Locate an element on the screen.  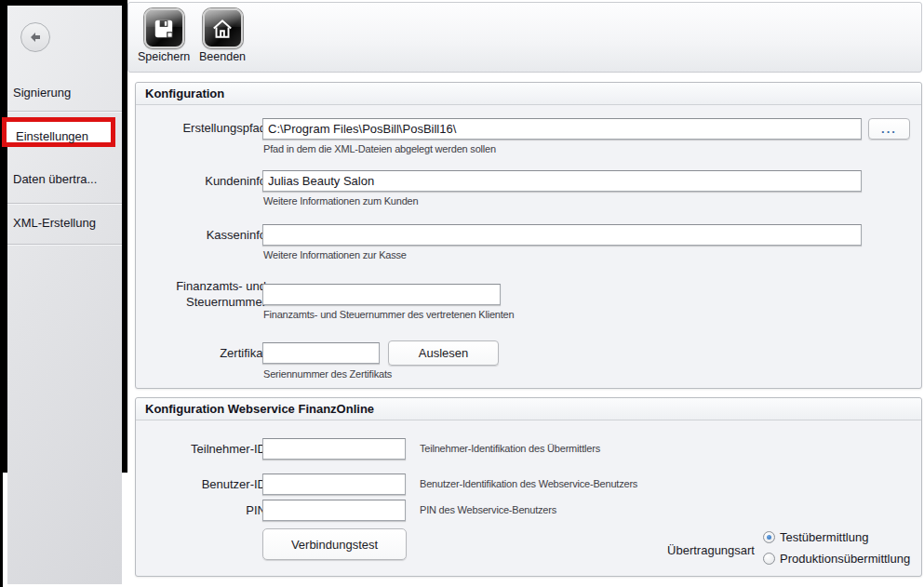
benutzer-id-label: Benutzer-ID is located at coordinates (206, 484).